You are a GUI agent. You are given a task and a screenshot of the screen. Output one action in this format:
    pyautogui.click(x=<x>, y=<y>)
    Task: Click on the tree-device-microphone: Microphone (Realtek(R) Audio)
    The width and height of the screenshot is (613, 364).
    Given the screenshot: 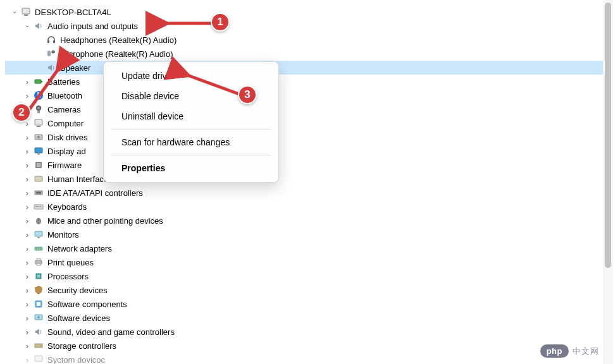 What is the action you would take?
    pyautogui.click(x=309, y=54)
    